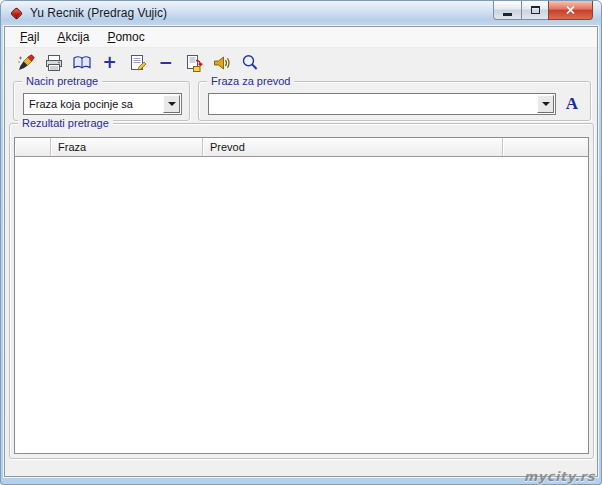 This screenshot has width=602, height=485. What do you see at coordinates (165, 62) in the screenshot?
I see `remove-icon: −` at bounding box center [165, 62].